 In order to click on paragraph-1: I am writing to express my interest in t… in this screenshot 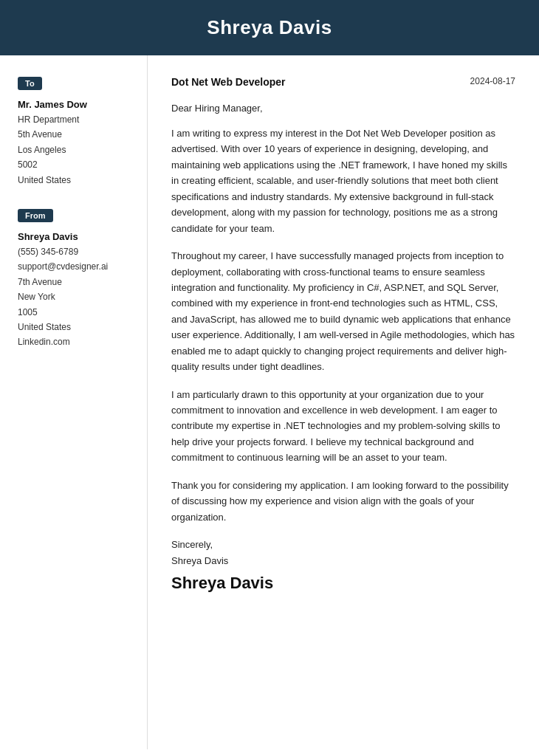, I will do `click(343, 181)`.